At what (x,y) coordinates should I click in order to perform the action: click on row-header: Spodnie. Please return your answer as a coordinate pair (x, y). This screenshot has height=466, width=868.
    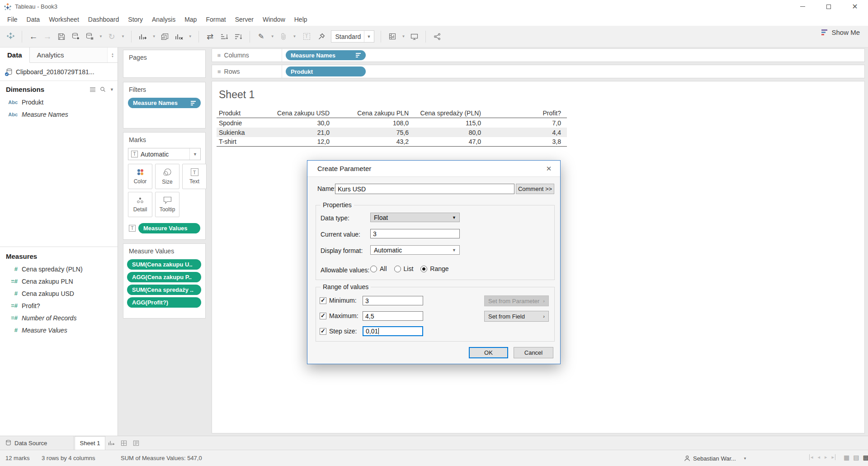
    Looking at the image, I should click on (244, 123).